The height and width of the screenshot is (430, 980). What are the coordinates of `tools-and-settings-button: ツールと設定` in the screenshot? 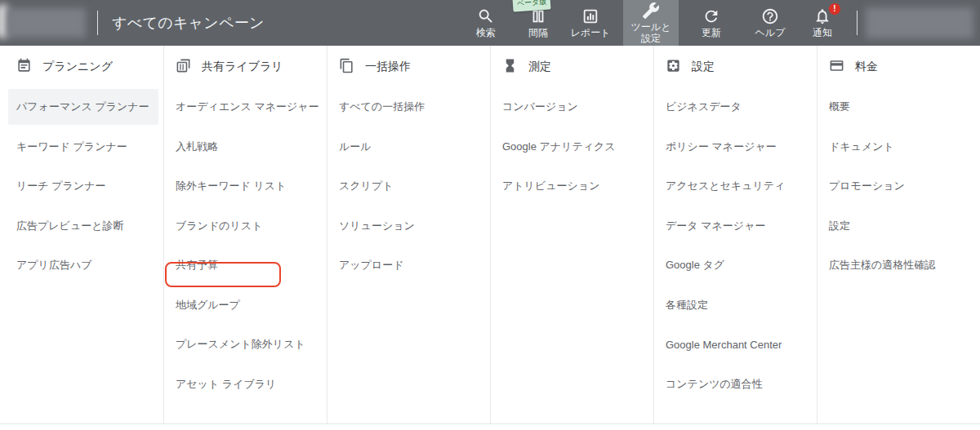 It's located at (651, 23).